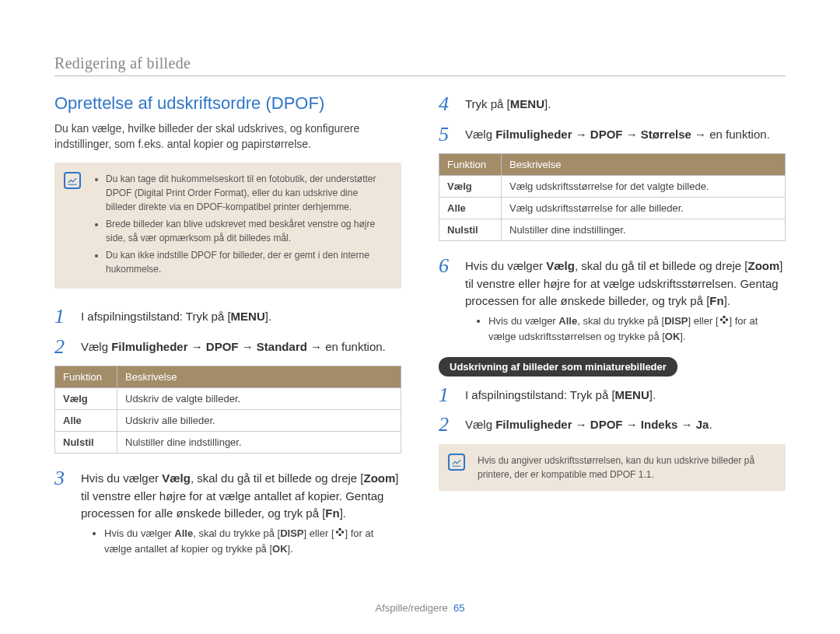 Image resolution: width=840 pixels, height=634 pixels. Describe the element at coordinates (228, 317) in the screenshot. I see `step-1: 1 I afspilningstilstand: Tryk på [MENU].` at that location.